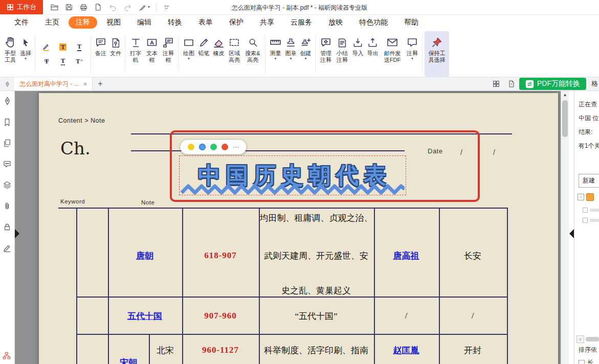 The image size is (599, 364). What do you see at coordinates (128, 360) in the screenshot?
I see `dynasty-link: 宋朝` at bounding box center [128, 360].